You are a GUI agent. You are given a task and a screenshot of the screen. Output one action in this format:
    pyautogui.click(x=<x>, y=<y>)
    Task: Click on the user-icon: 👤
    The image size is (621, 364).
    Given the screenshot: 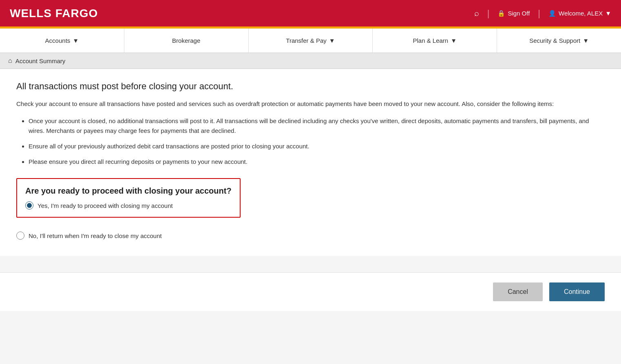 What is the action you would take?
    pyautogui.click(x=552, y=13)
    